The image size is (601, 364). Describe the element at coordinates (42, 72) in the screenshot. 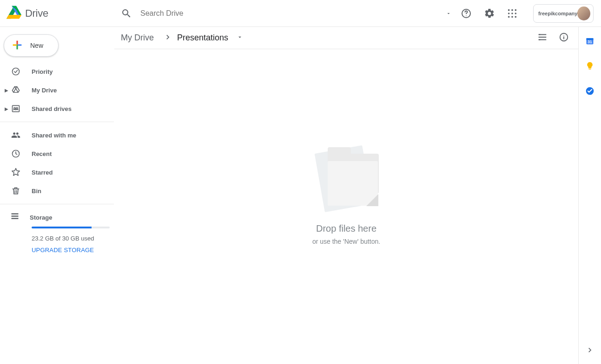

I see `sidebar-item-label: Priority` at that location.